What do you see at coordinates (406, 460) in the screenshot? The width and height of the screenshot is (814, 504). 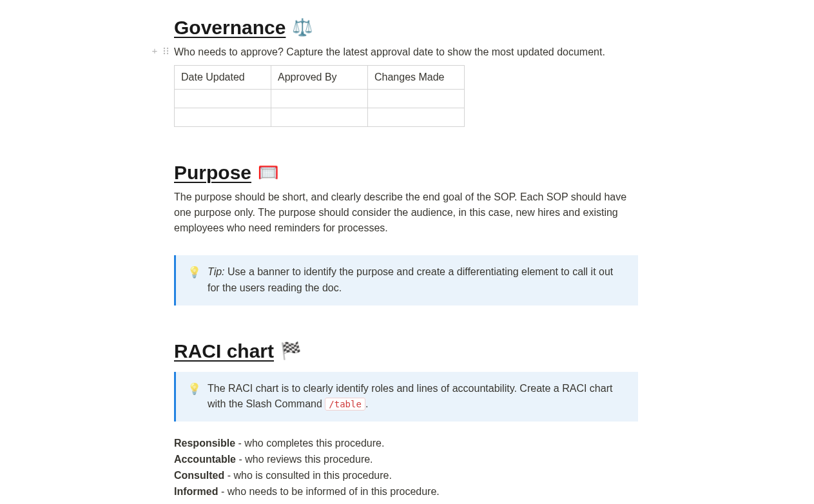 I see `raci-item-accountable: Accountable - who reviews this procedure…` at bounding box center [406, 460].